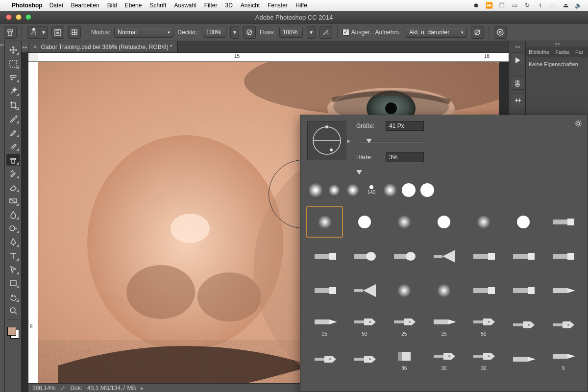 This screenshot has height=392, width=588. Describe the element at coordinates (540, 5) in the screenshot. I see `status-bluetooth-icon: ᚼ` at that location.